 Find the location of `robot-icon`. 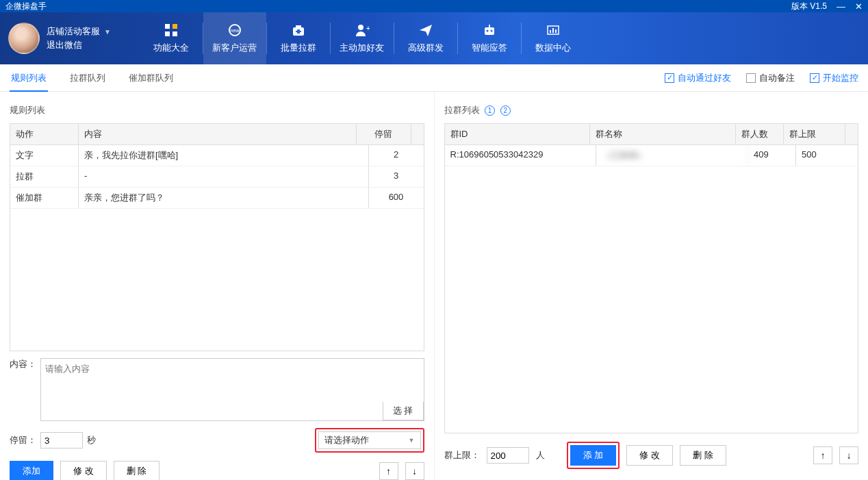

robot-icon is located at coordinates (489, 30).